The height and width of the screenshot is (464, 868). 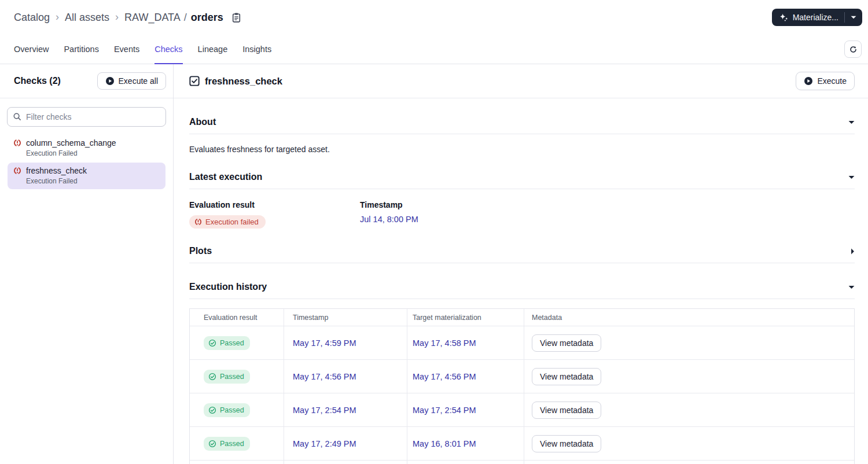 I want to click on copy-clipboard-icon, so click(x=236, y=17).